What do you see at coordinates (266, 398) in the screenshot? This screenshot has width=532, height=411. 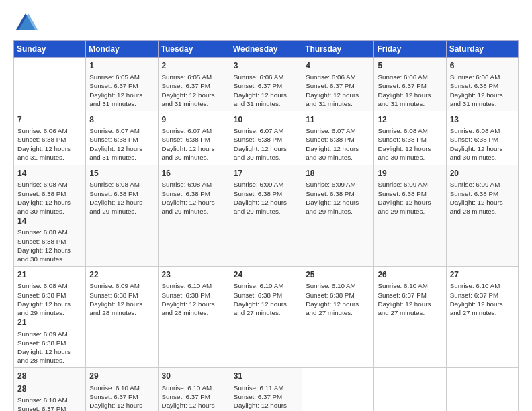 I see `day-info: Sunrise: 6:11 AM Sunset: 6:37 PM Dayligh…` at bounding box center [266, 398].